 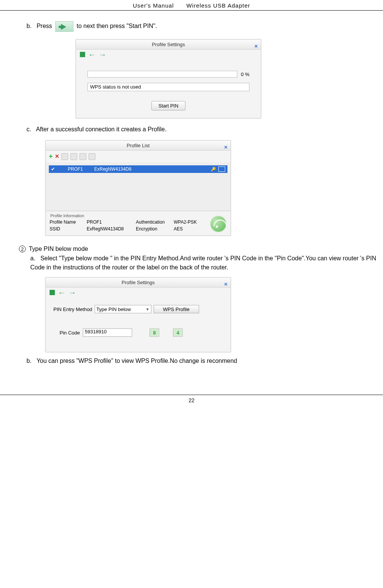 I want to click on section-2-heading: Type PIN below mode, so click(x=58, y=249).